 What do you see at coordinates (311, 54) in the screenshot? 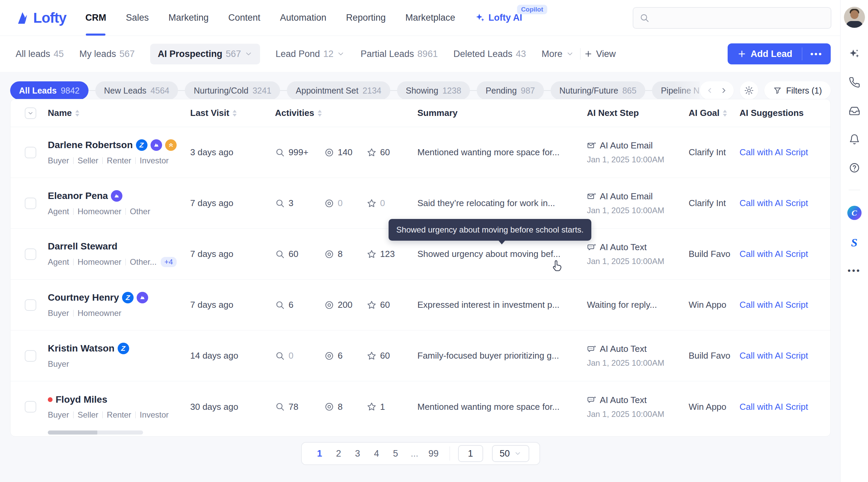
I see `lead-tab-lead-pond: Lead Pond 12` at bounding box center [311, 54].